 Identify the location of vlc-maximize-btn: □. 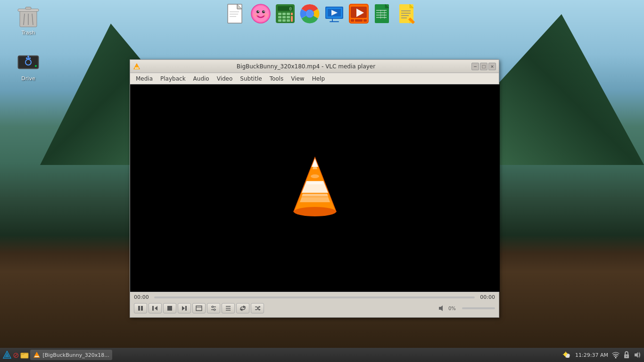
(484, 66).